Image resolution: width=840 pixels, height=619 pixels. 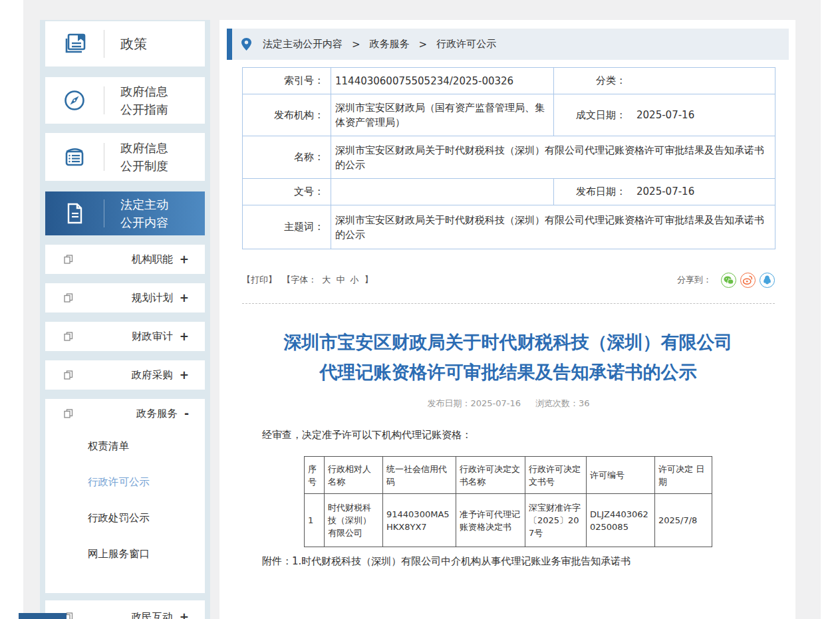 What do you see at coordinates (125, 610) in the screenshot?
I see `sidebar-item-public-interaction: 政民互动 +` at bounding box center [125, 610].